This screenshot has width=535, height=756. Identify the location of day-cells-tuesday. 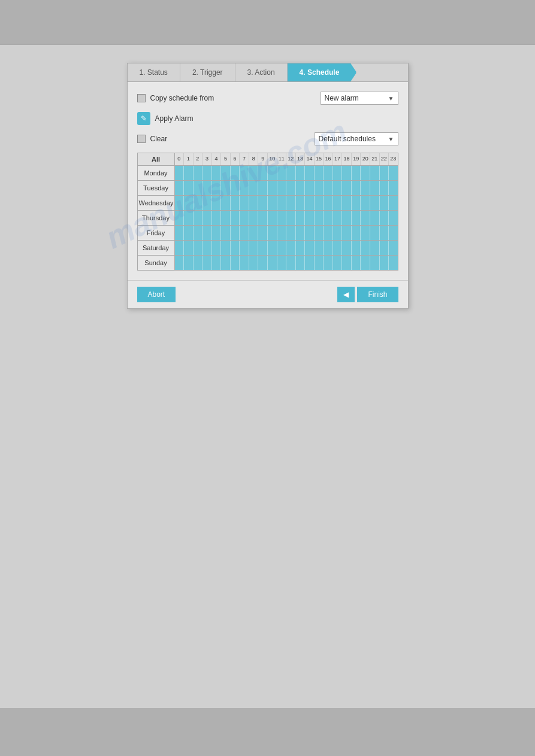
(286, 188).